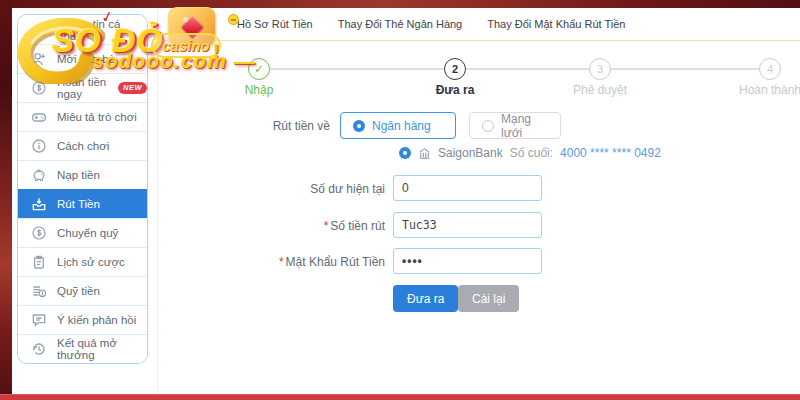  What do you see at coordinates (39, 59) in the screenshot?
I see `user-plus-icon` at bounding box center [39, 59].